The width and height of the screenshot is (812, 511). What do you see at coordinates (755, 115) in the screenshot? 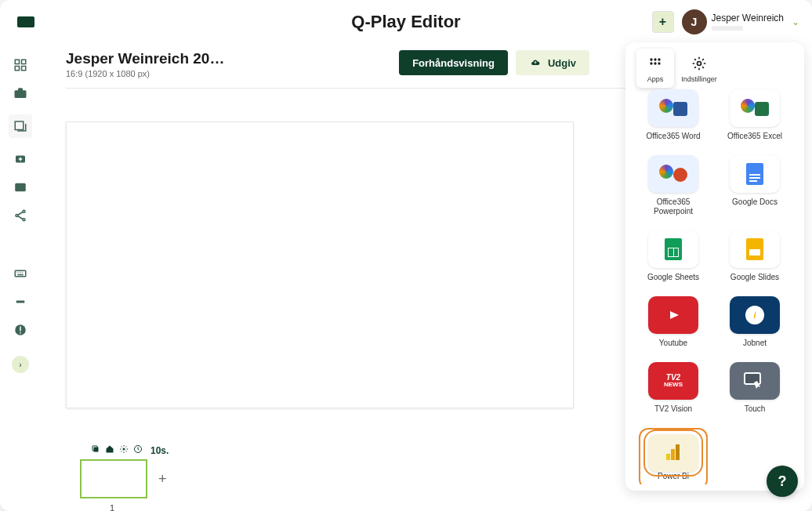
I see `app-item-office-excel: Office365 Excel` at bounding box center [755, 115].